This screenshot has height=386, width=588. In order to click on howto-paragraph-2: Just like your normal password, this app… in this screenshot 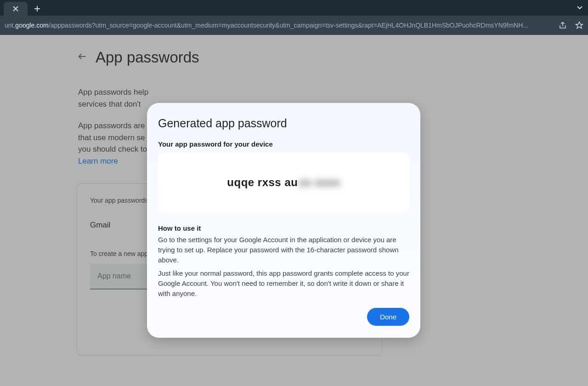, I will do `click(284, 283)`.